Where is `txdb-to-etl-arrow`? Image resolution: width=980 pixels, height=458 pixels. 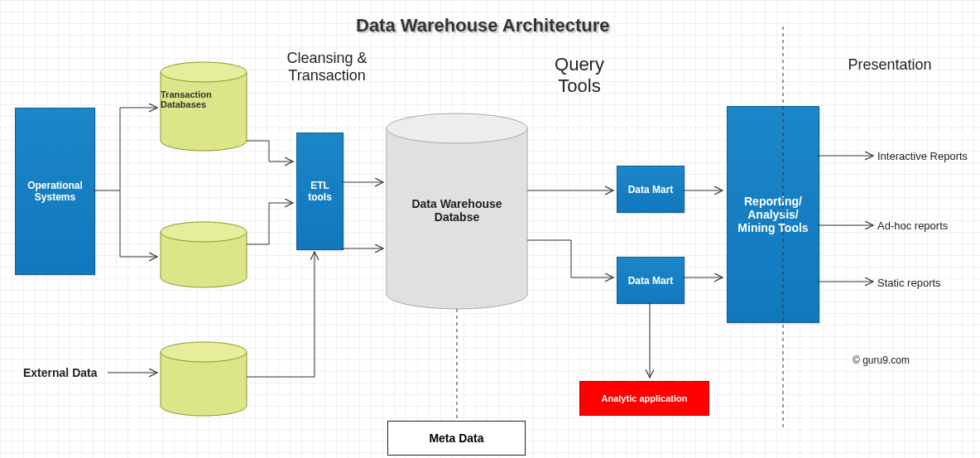
txdb-to-etl-arrow is located at coordinates (270, 151).